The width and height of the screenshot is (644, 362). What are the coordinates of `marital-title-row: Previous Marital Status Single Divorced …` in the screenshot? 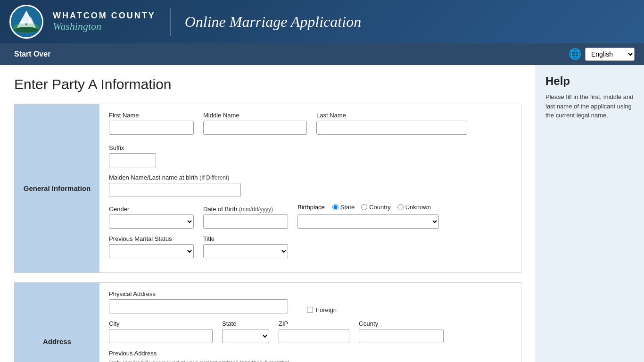 It's located at (310, 247).